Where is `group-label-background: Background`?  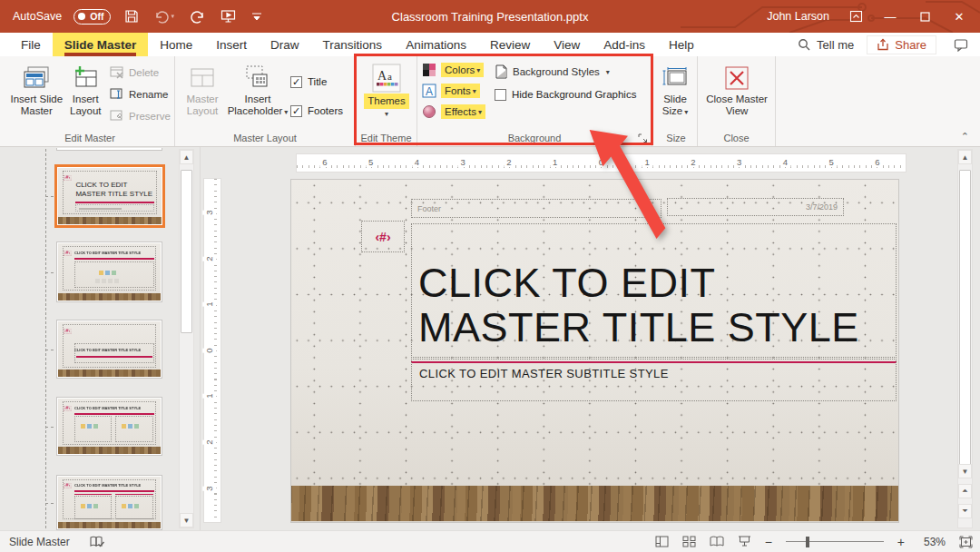 group-label-background: Background is located at coordinates (534, 138).